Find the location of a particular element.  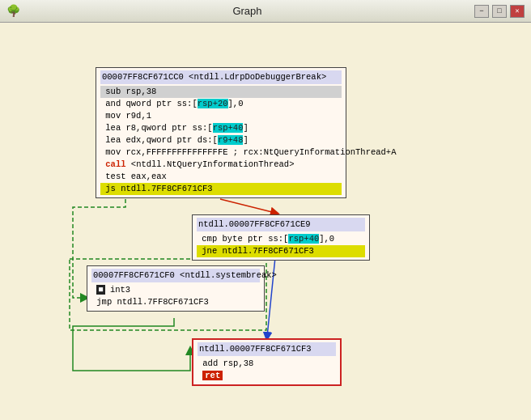

block-bottom-header: ntdll.00007FF8CF671CF3 is located at coordinates (267, 350).